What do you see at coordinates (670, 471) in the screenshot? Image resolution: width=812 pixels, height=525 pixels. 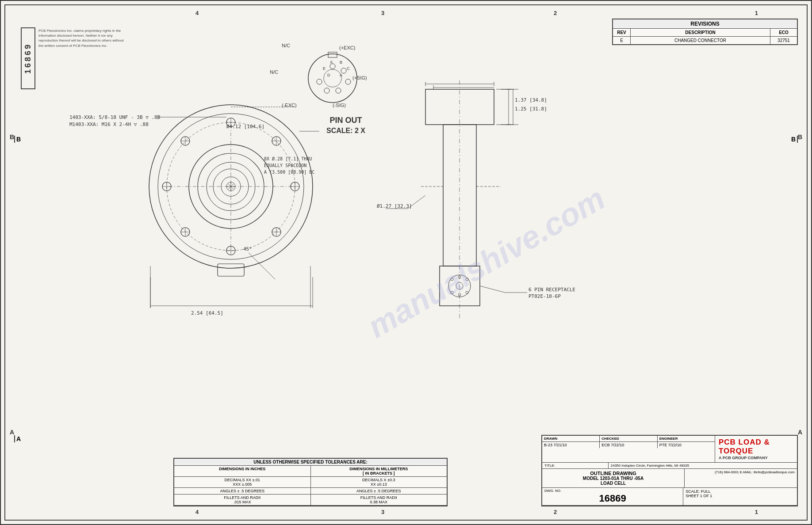 I see `title-block: DRAWN CHECKED ENGINEER B-23 7/21/10 ECB …` at bounding box center [670, 471].